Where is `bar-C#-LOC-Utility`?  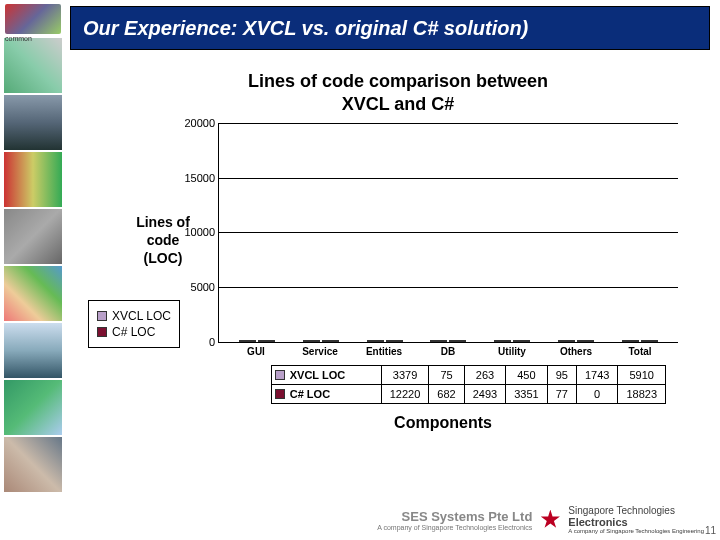 bar-C#-LOC-Utility is located at coordinates (522, 341).